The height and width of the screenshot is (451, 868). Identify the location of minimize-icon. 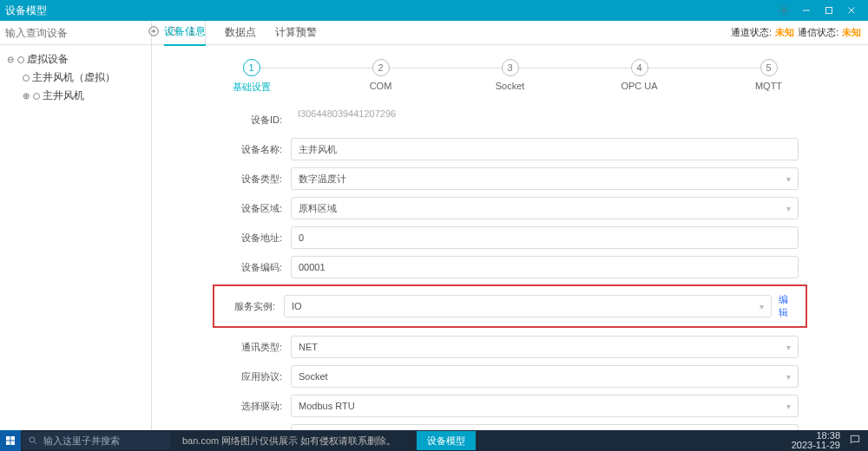
(806, 10).